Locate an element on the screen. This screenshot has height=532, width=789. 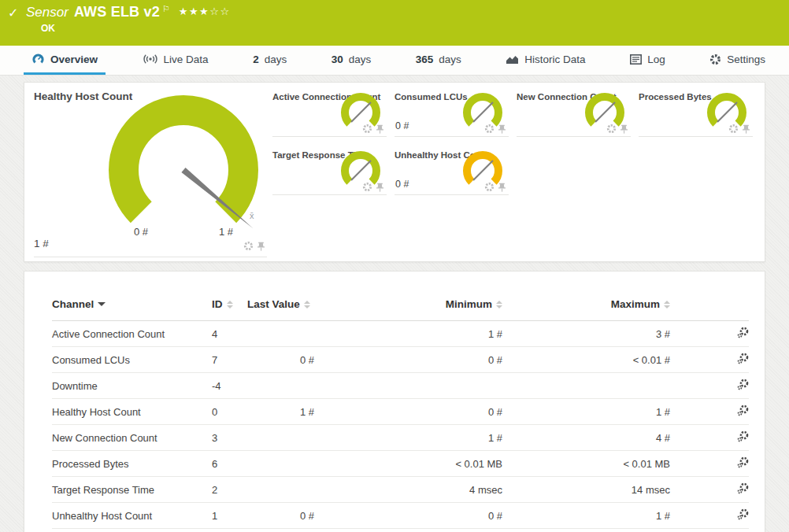
channel-last-value: 0 # is located at coordinates (280, 516).